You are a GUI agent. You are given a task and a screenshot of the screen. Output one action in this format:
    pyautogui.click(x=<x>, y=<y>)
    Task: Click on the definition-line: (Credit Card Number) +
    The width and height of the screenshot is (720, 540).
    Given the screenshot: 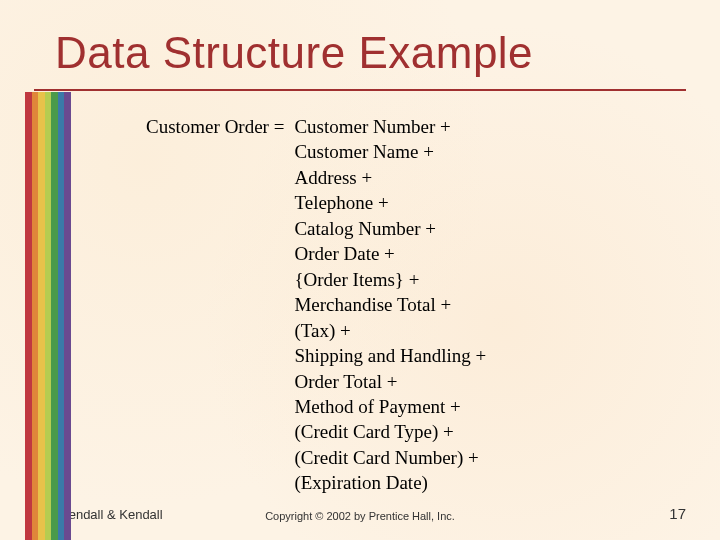 What is the action you would take?
    pyautogui.click(x=390, y=458)
    